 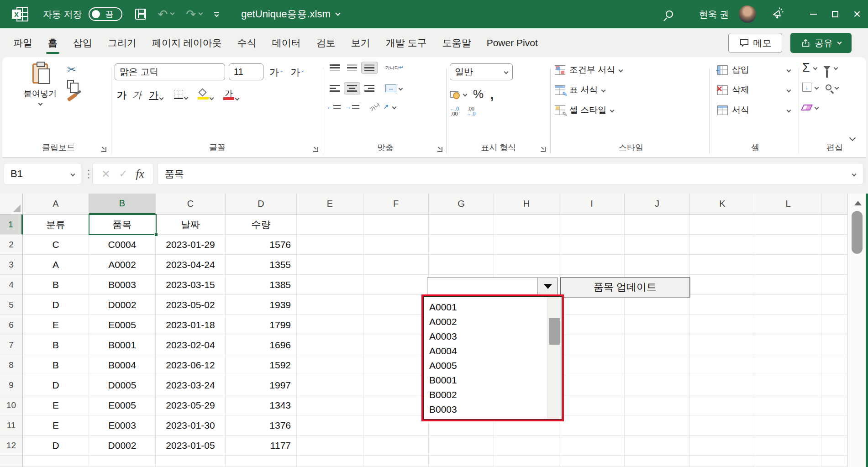 I want to click on align-right-button, so click(x=369, y=89).